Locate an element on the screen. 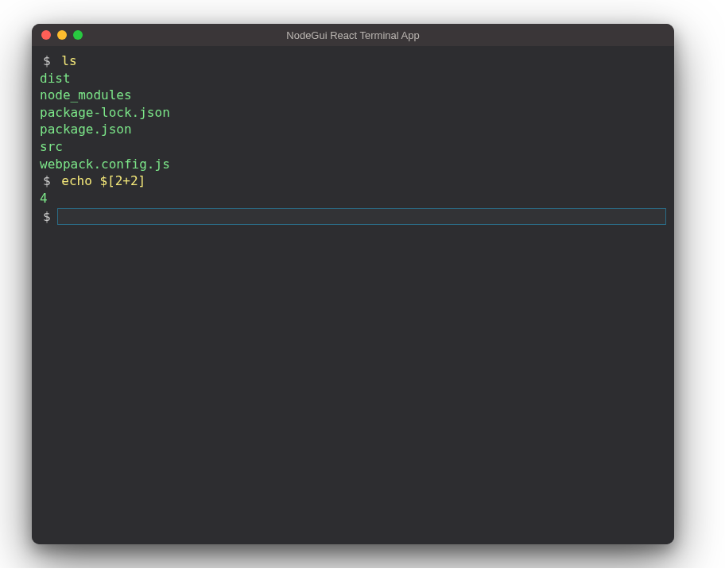 This screenshot has width=725, height=588. terminal-input-line: $ is located at coordinates (353, 217).